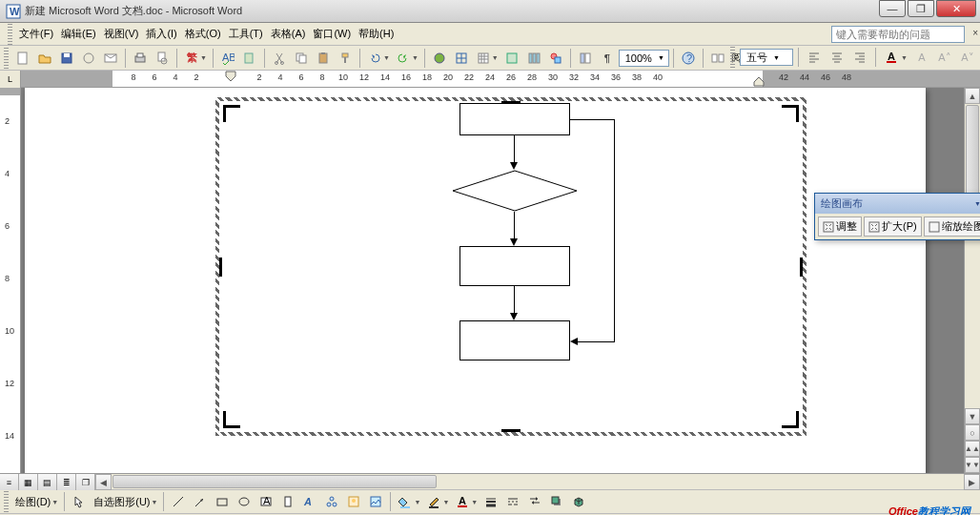 This screenshot has width=980, height=515. Describe the element at coordinates (332, 34) in the screenshot. I see `menu-window: 窗口(W)` at that location.